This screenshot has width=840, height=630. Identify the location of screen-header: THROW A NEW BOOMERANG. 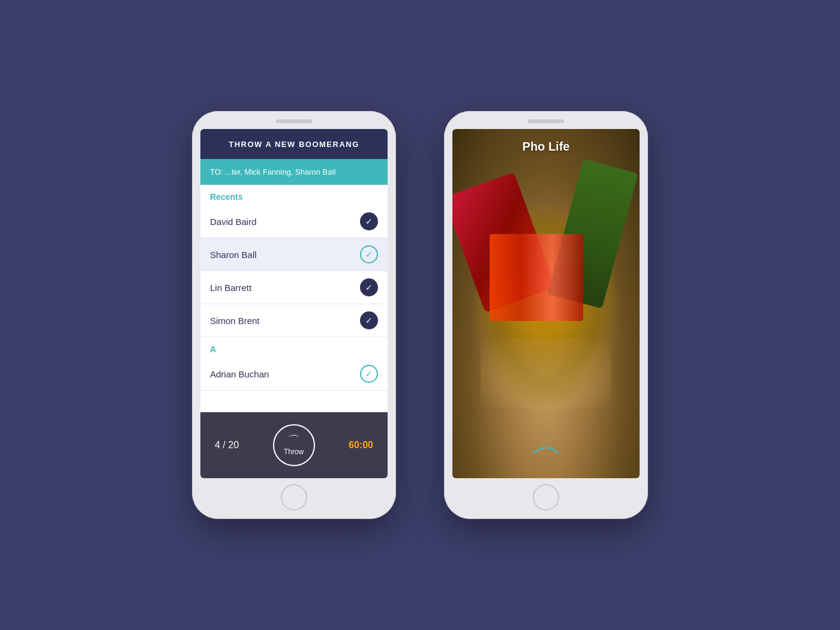
(294, 144).